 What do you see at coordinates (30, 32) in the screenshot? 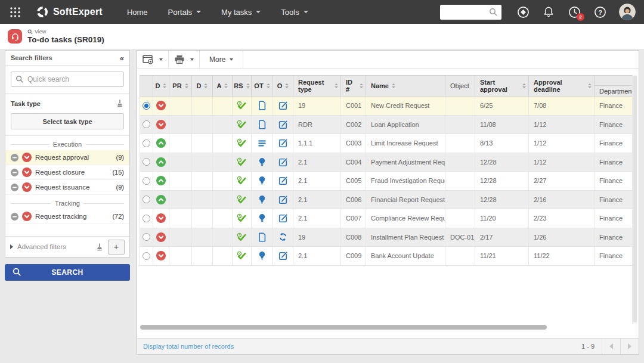
I see `view-magnifier-icon` at bounding box center [30, 32].